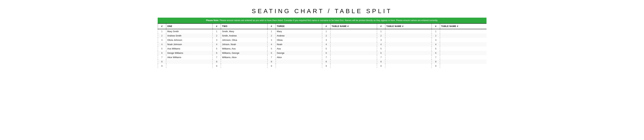 The image size is (644, 140). I want to click on header-num5: #, so click(381, 26).